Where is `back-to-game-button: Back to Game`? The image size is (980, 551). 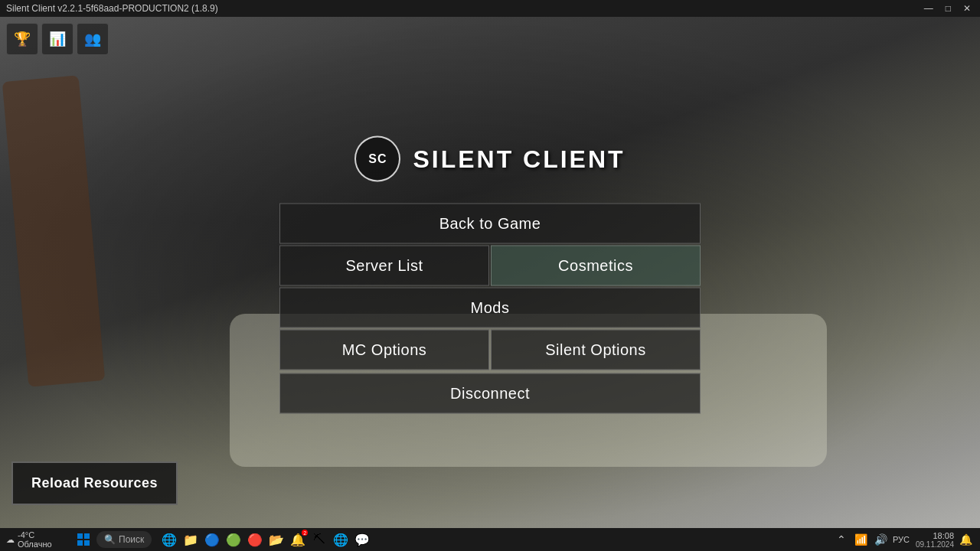 back-to-game-button: Back to Game is located at coordinates (490, 223).